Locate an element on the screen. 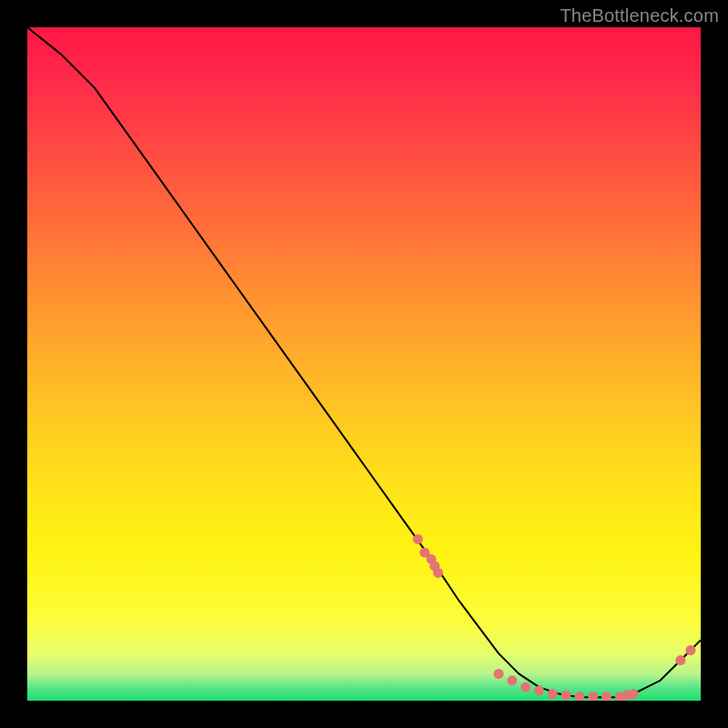 This screenshot has height=728, width=728. watermark-text: TheBottleneck.com is located at coordinates (639, 16).